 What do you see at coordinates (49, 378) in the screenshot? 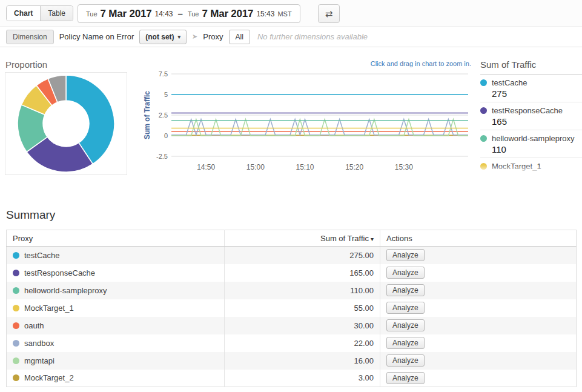
I see `proxy-name: MockTarget_2` at bounding box center [49, 378].